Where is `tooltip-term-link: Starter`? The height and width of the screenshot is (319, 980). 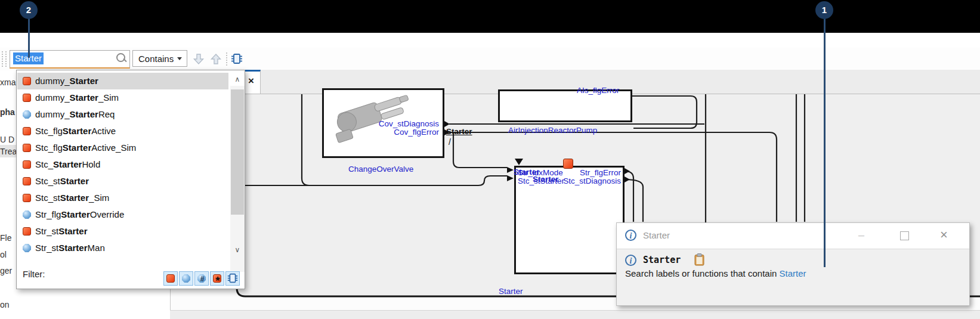 tooltip-term-link: Starter is located at coordinates (793, 273).